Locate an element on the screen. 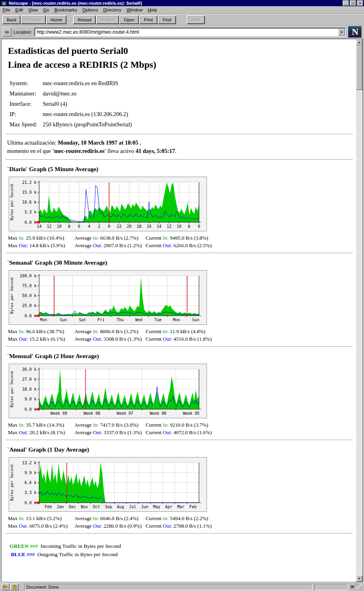 Image resolution: width=364 pixels, height=591 pixels. mail-icon: ✉? is located at coordinates (352, 587).